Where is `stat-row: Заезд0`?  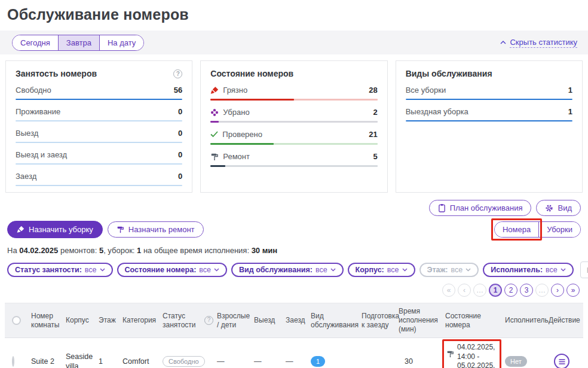
stat-row: Заезд0 is located at coordinates (99, 179).